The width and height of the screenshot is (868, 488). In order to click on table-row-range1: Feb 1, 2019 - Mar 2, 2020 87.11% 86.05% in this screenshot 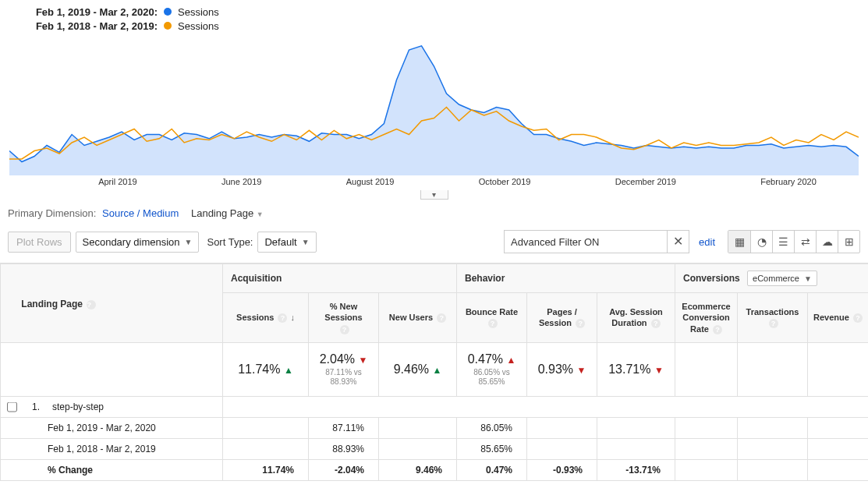, I will do `click(435, 427)`.